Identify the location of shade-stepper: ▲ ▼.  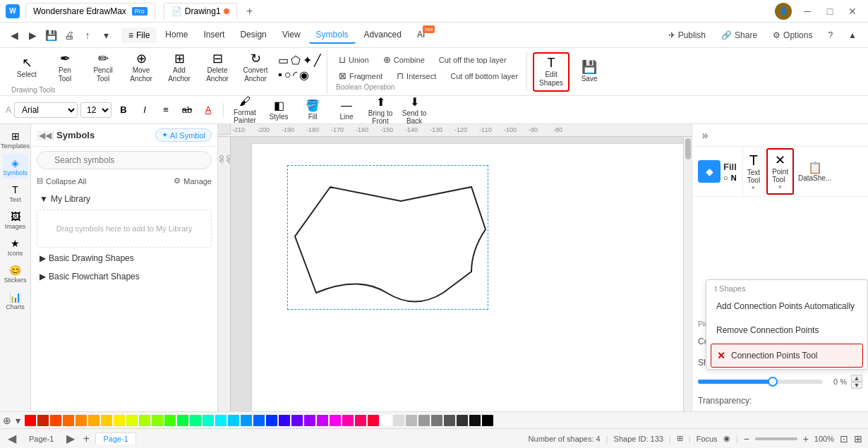
(857, 382).